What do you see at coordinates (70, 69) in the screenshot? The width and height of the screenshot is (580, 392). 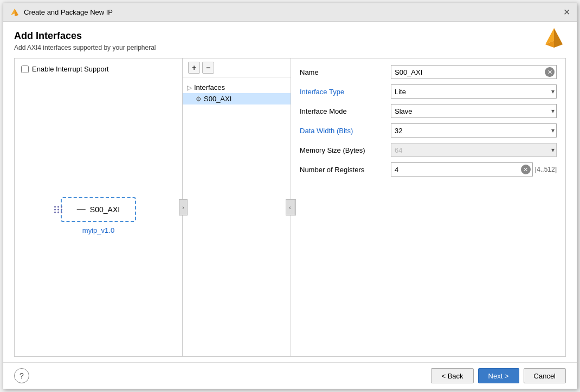 I see `interrupt-label: Enable Interrupt Support` at bounding box center [70, 69].